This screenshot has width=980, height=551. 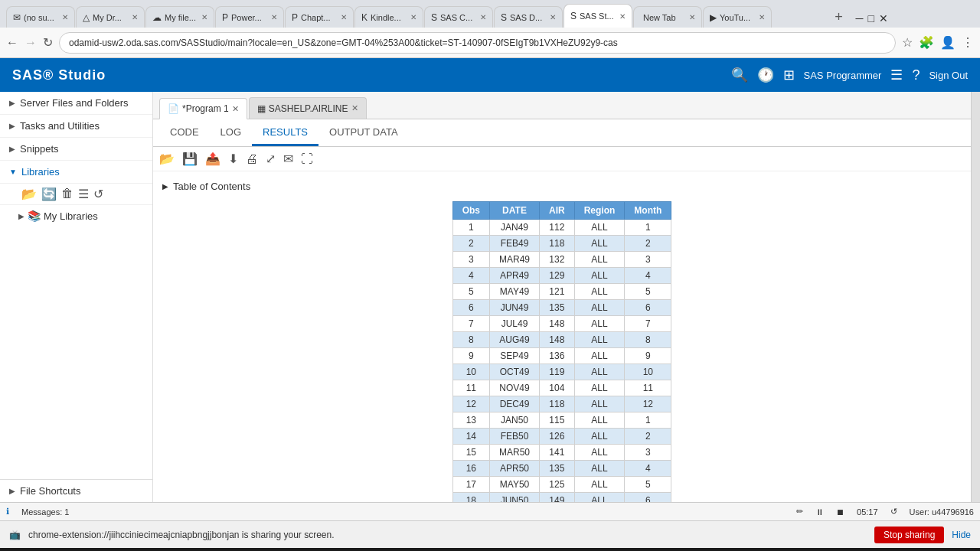 I want to click on lib-new-icon: 📂, so click(x=29, y=194).